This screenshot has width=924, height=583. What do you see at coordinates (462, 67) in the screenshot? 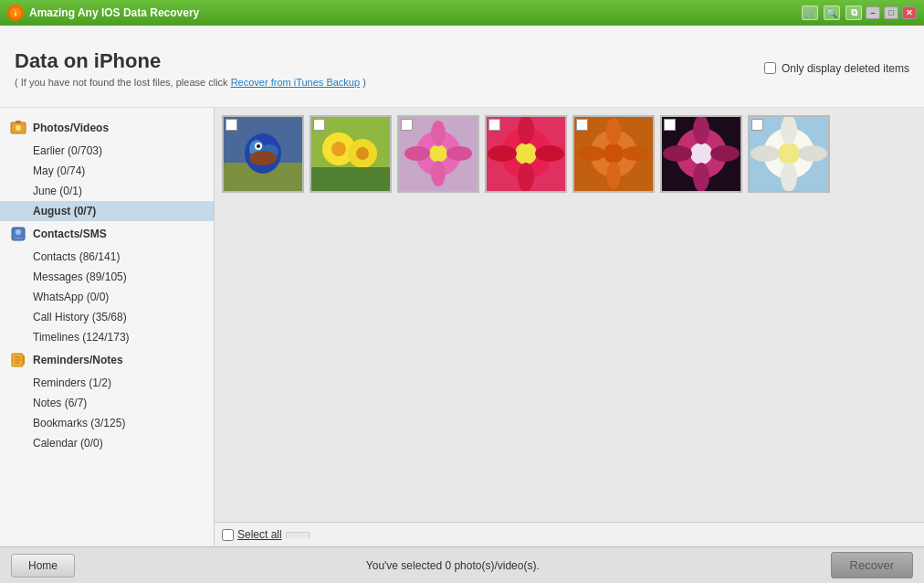
I see `header: Data on iPhone ( If you have not found t…` at bounding box center [462, 67].